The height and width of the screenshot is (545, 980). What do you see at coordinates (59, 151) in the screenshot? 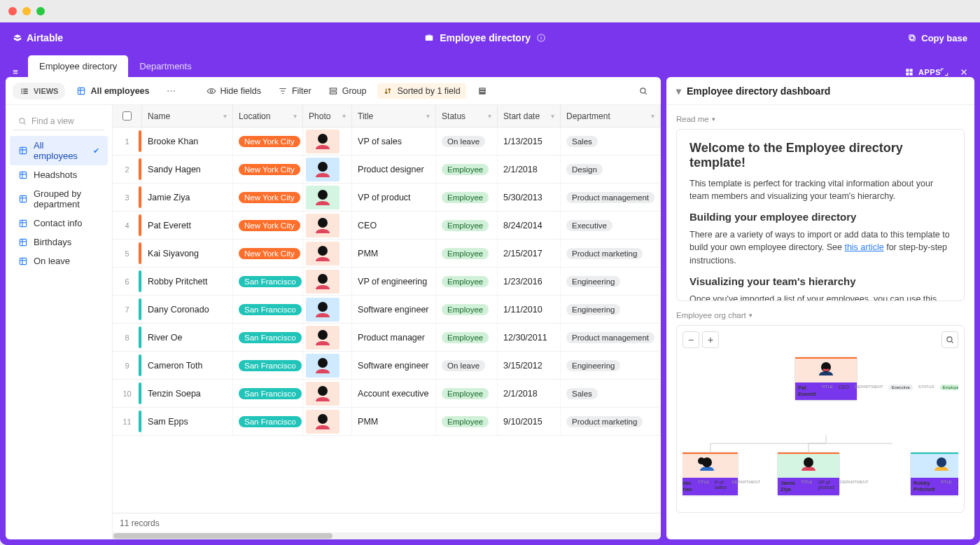
I see `sidebar-view-item: All employees✔` at bounding box center [59, 151].